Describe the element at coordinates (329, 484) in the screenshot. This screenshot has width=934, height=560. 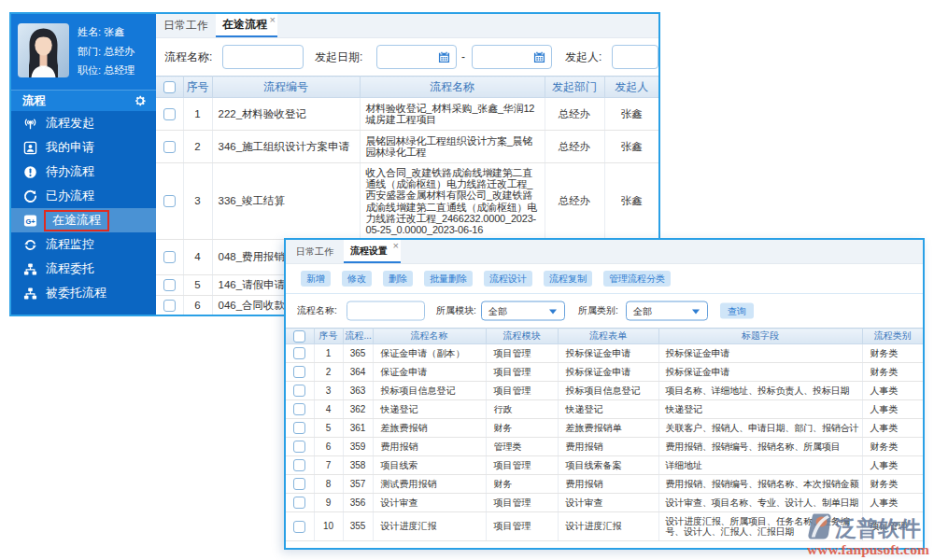
I see `cell-no: 8` at that location.